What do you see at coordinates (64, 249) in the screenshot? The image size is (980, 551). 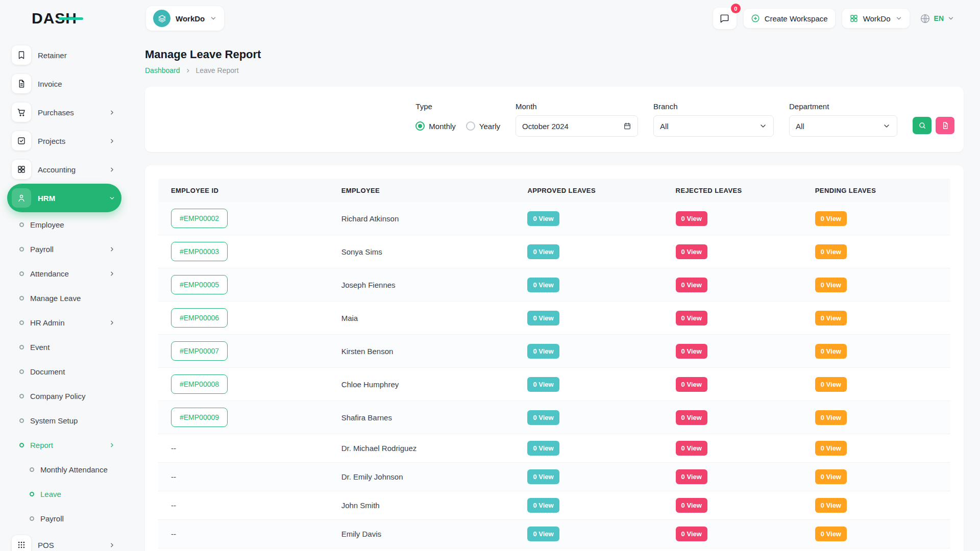 I see `sidebar-item-payroll: Payroll` at bounding box center [64, 249].